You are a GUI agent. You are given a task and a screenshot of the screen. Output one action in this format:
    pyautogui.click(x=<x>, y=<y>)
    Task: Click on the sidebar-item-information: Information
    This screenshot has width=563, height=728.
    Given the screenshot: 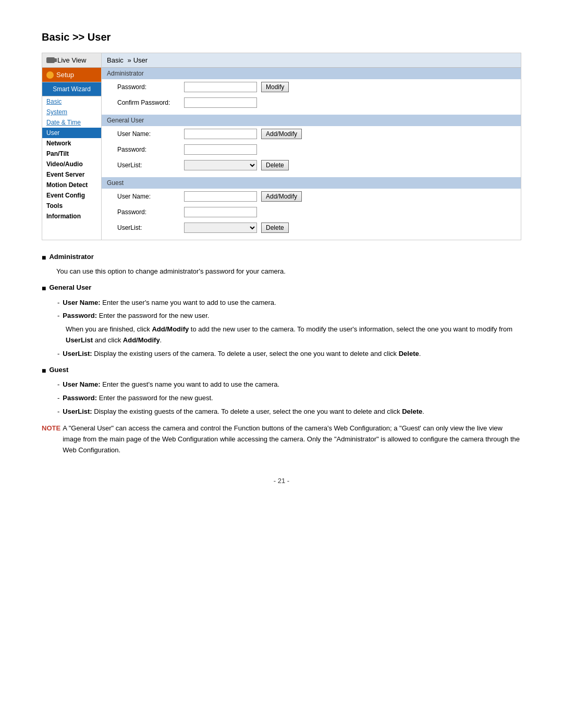 What is the action you would take?
    pyautogui.click(x=72, y=216)
    